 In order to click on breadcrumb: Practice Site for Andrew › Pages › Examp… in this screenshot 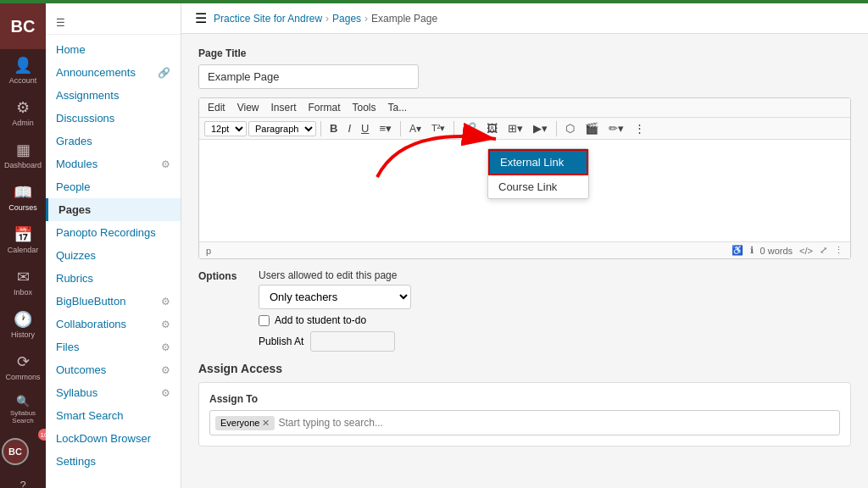, I will do `click(326, 19)`.